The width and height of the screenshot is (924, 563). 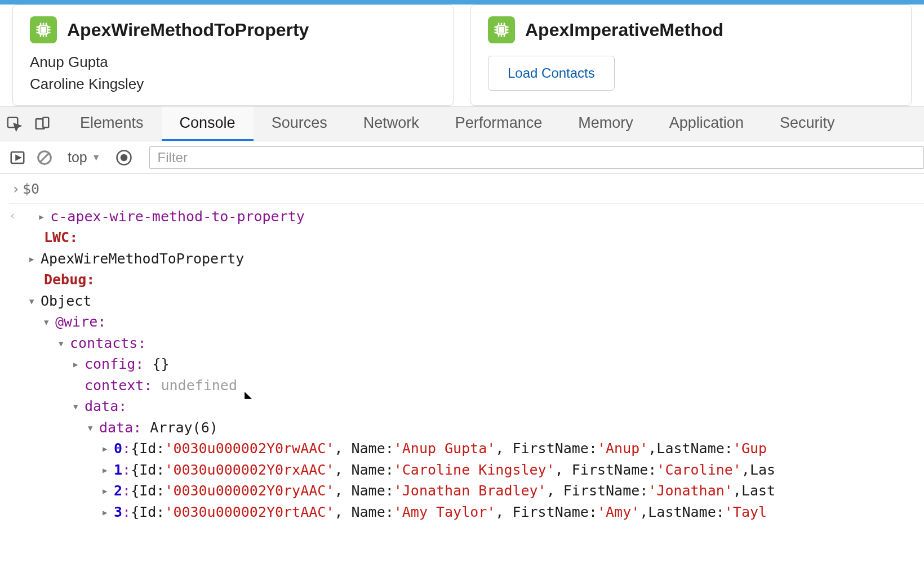 What do you see at coordinates (551, 73) in the screenshot?
I see `load-contacts-button: Load Contacts` at bounding box center [551, 73].